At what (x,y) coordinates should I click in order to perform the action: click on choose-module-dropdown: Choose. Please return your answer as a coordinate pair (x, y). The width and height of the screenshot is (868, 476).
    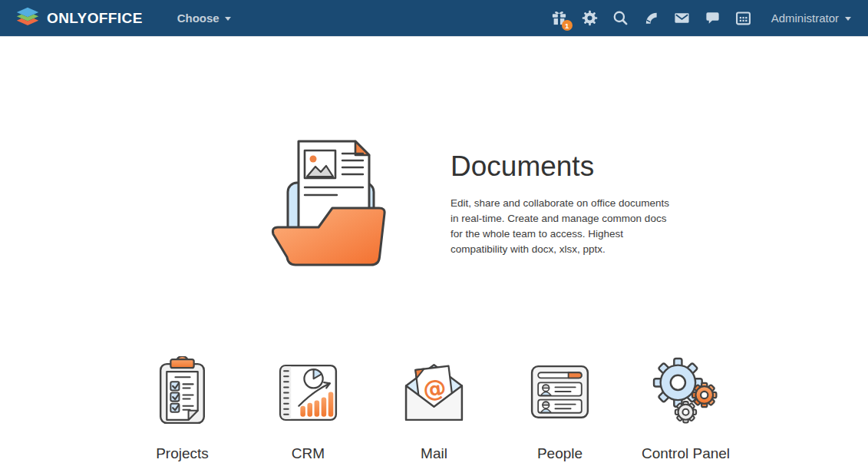
    Looking at the image, I should click on (204, 18).